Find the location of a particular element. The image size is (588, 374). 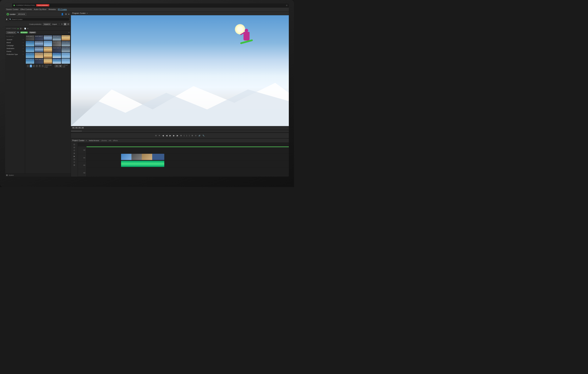

asset-thumb-7: Asset name 7 is located at coordinates (39, 44).